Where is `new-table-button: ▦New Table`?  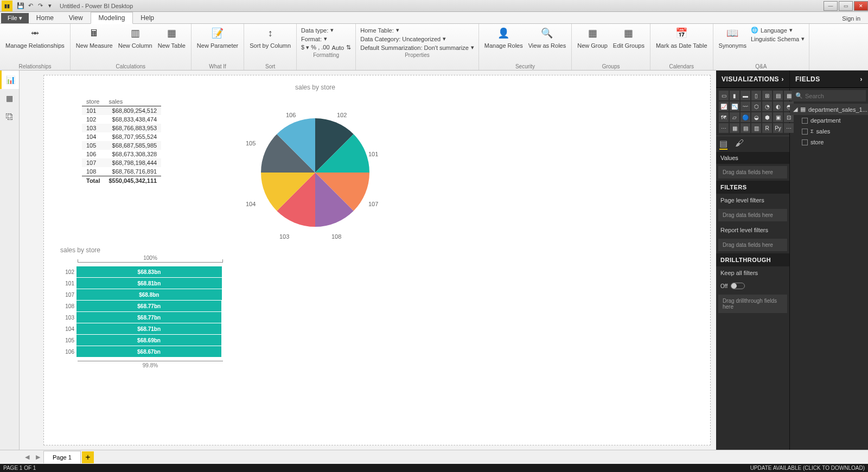
new-table-button: ▦New Table is located at coordinates (171, 44).